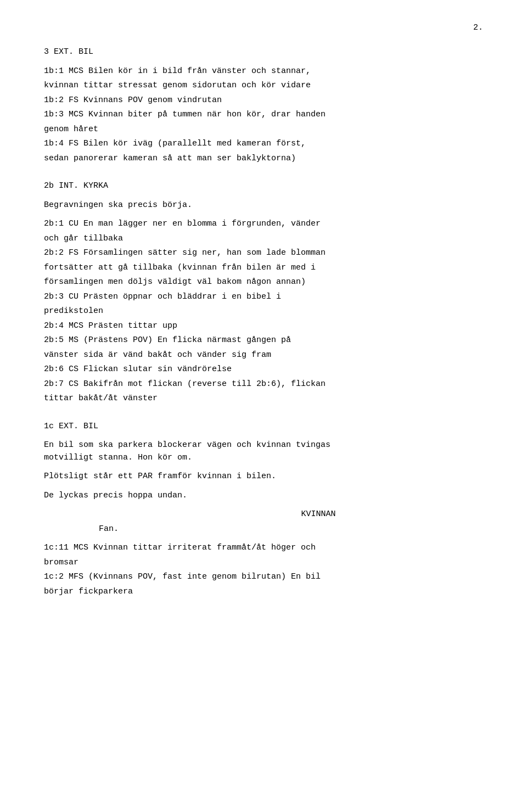 This screenshot has width=527, height=812. Describe the element at coordinates (264, 427) in the screenshot. I see `scene-heading-1c: 1c EXT. BIL` at that location.